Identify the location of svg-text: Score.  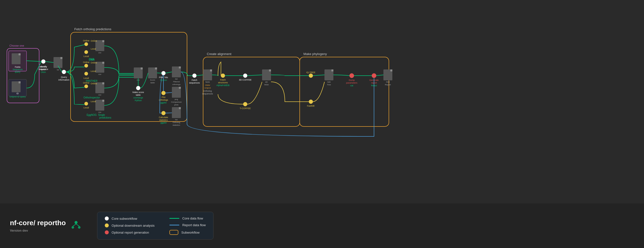
(152, 80).